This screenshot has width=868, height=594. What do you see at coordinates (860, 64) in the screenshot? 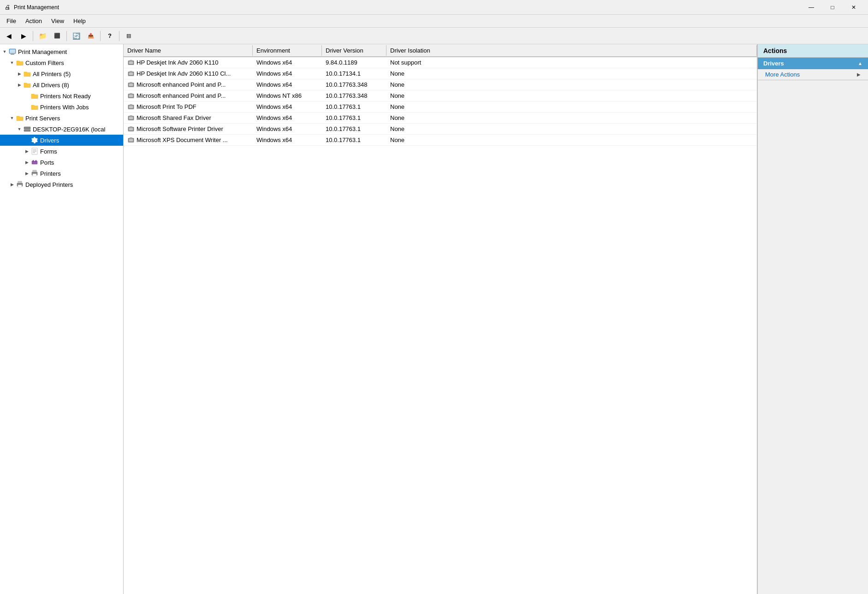
I see `chevron-up-icon: ▲` at bounding box center [860, 64].